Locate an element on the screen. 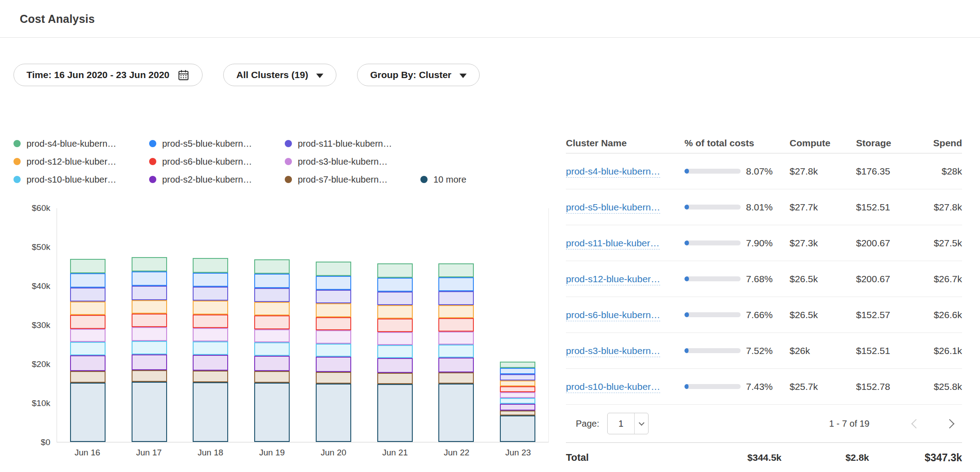 The image size is (980, 472). cluster-name-cell: prod-s4-blue-kubern… is located at coordinates (625, 171).